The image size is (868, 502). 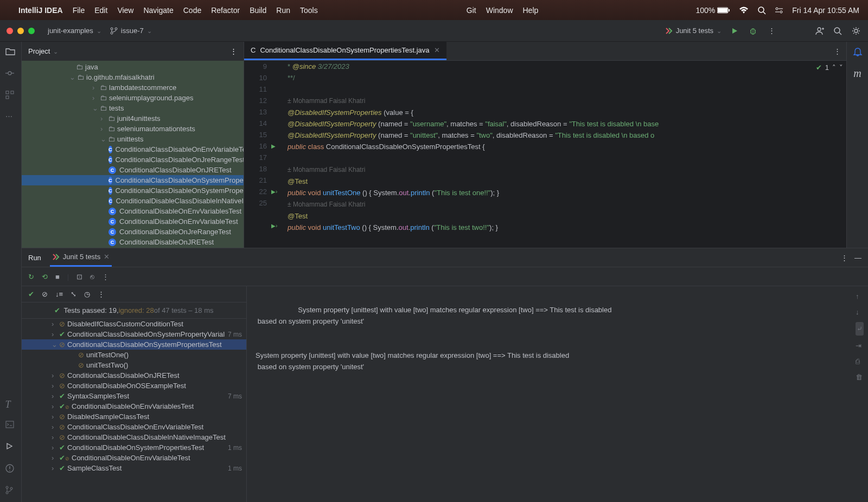 What do you see at coordinates (125, 10) in the screenshot?
I see `menu-view: View` at bounding box center [125, 10].